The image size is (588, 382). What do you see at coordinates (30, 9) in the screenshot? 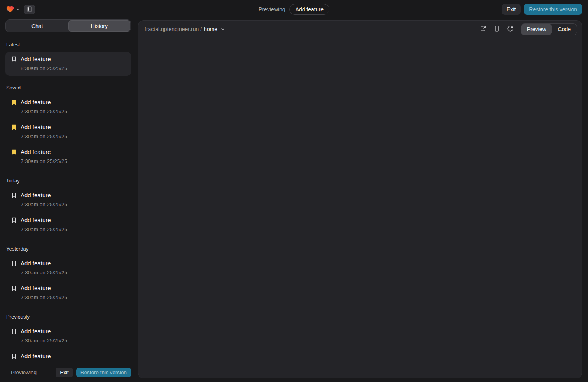
I see `panel-left-icon` at bounding box center [30, 9].